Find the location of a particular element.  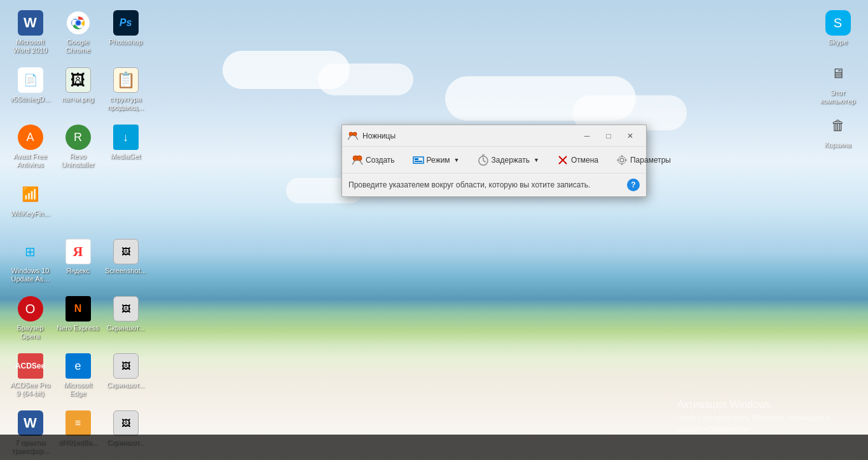

desktop-icon-screenshot2: 🖼 Скриншот... is located at coordinates (126, 321).